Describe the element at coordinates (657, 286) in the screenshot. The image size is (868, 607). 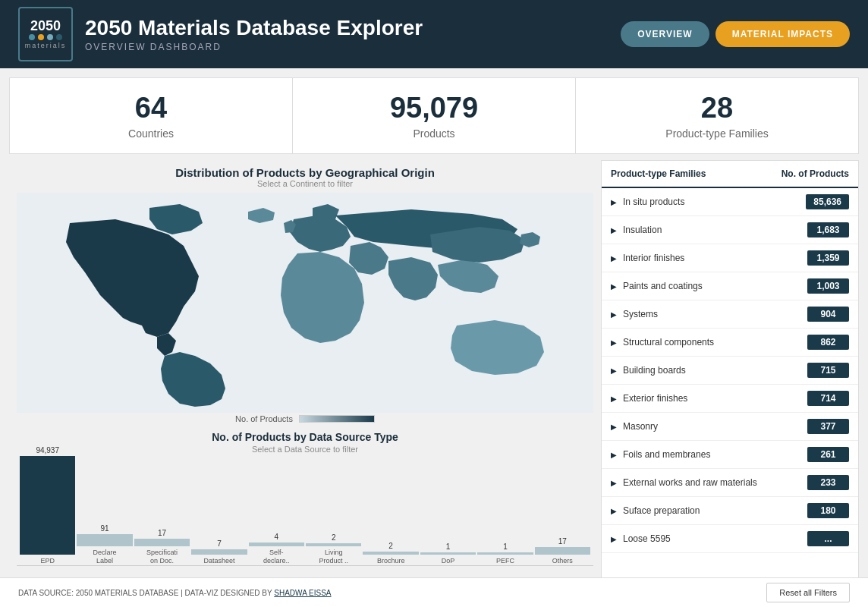
I see `table-row-paints-left: ▶ Paints and coatings` at that location.